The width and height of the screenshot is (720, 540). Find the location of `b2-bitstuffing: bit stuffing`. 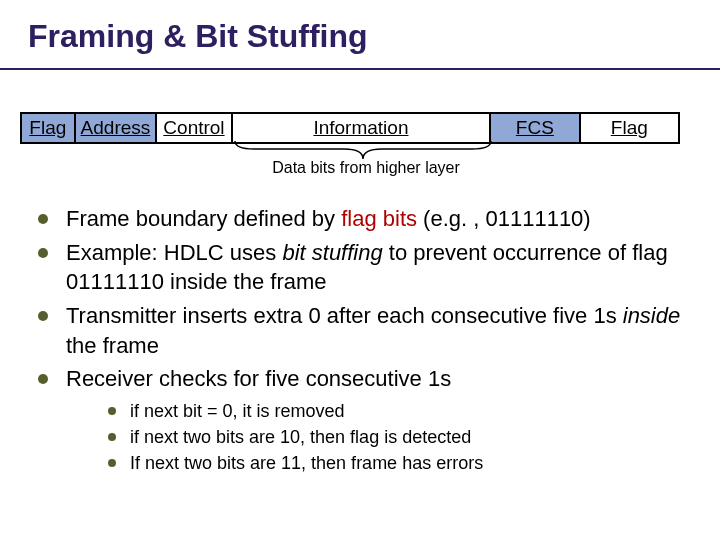

b2-bitstuffing: bit stuffing is located at coordinates (332, 252).